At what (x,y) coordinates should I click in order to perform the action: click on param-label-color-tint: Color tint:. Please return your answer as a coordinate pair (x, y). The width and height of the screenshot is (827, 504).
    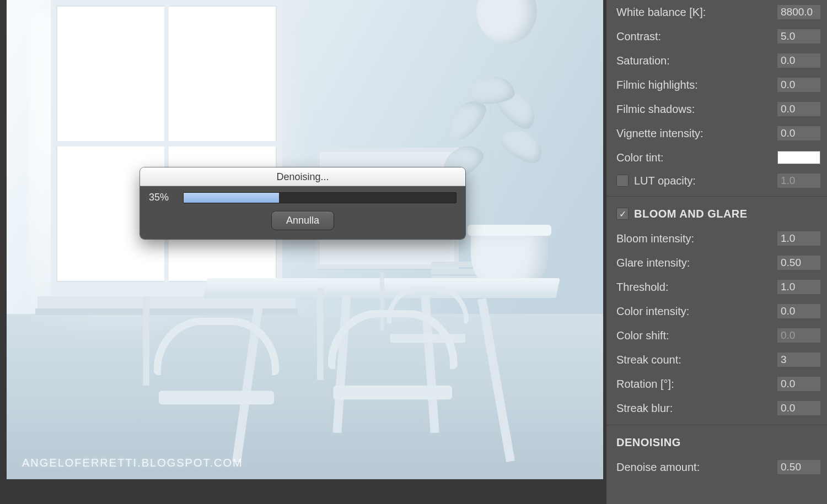
    Looking at the image, I should click on (697, 158).